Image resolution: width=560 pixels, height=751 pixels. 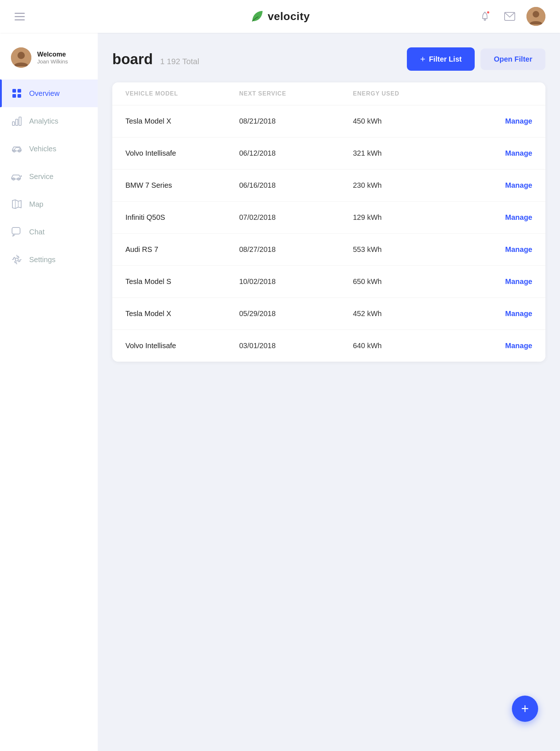 What do you see at coordinates (42, 176) in the screenshot?
I see `sidebar-item-label-service: Service` at bounding box center [42, 176].